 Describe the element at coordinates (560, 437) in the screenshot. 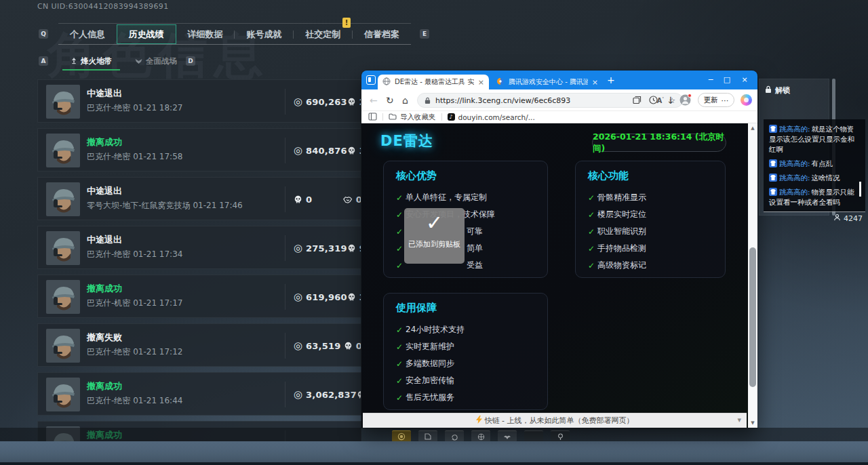

I see `bottom-tile-plug` at that location.